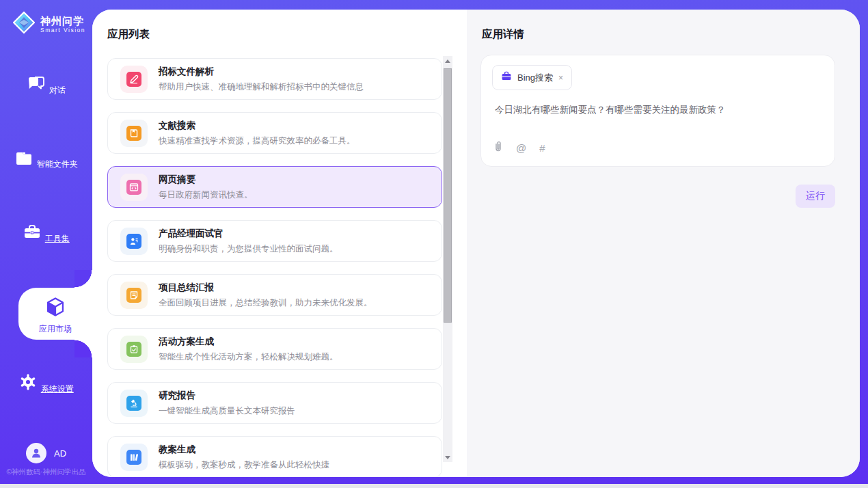 The height and width of the screenshot is (488, 868). I want to click on sidebar-item-app-market: 应用市场, so click(55, 314).